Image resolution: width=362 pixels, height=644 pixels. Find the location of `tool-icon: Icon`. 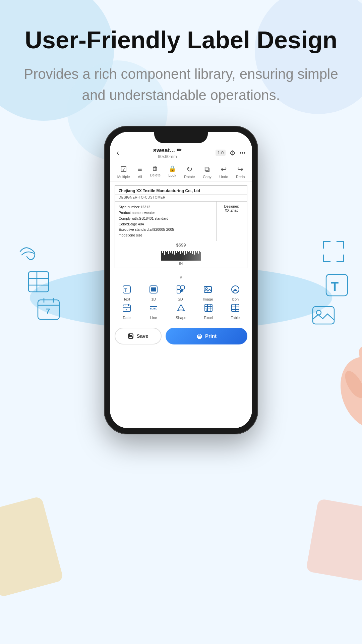

tool-icon: Icon is located at coordinates (235, 293).